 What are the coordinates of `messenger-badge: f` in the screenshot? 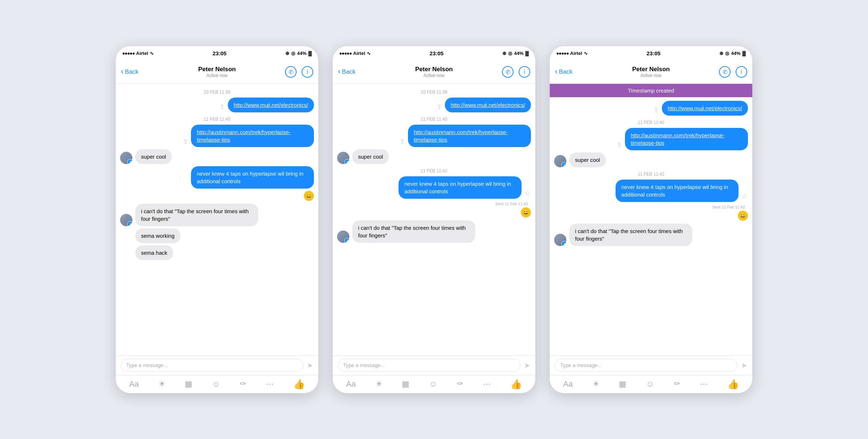 It's located at (564, 244).